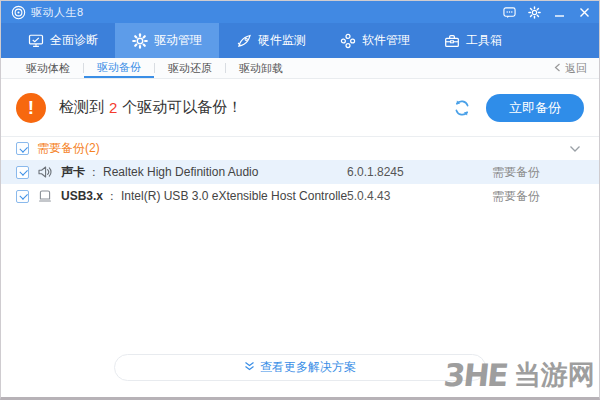 The width and height of the screenshot is (600, 400). Describe the element at coordinates (473, 40) in the screenshot. I see `tab-toolbox: 工具箱` at that location.